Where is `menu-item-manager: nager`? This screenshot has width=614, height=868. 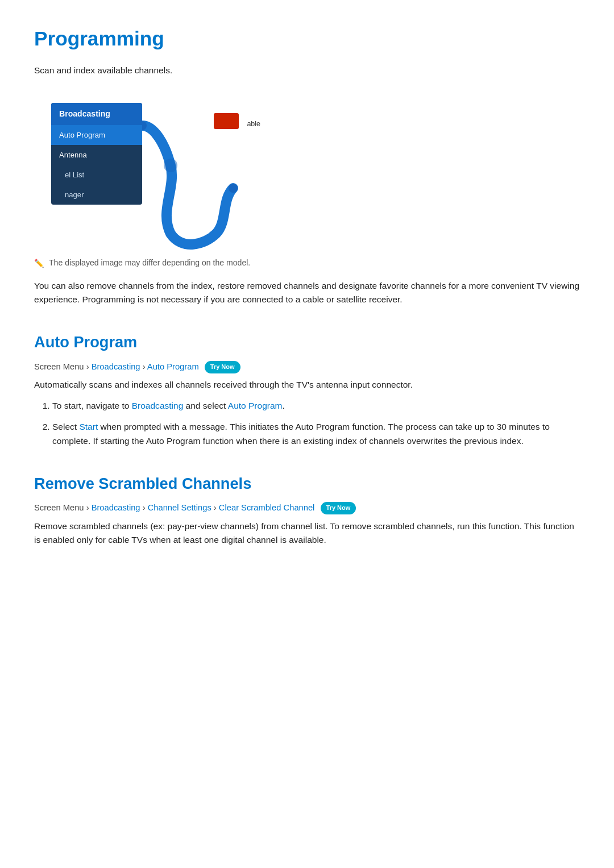 menu-item-manager: nager is located at coordinates (97, 194).